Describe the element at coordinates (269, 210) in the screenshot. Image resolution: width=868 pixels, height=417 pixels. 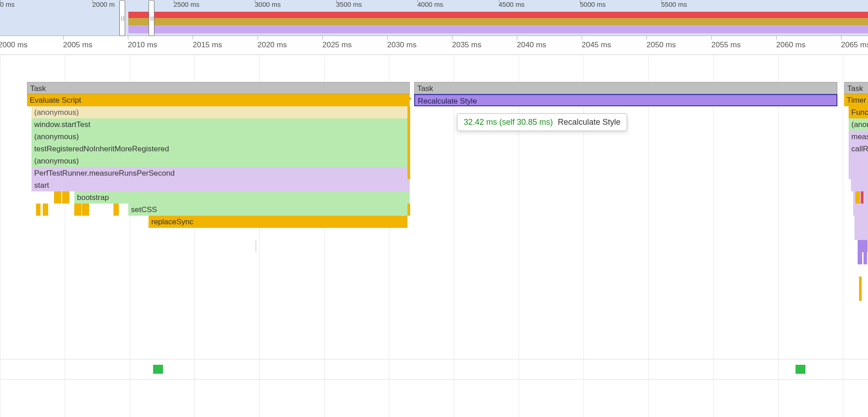
I see `flame-entry: setCSS` at that location.